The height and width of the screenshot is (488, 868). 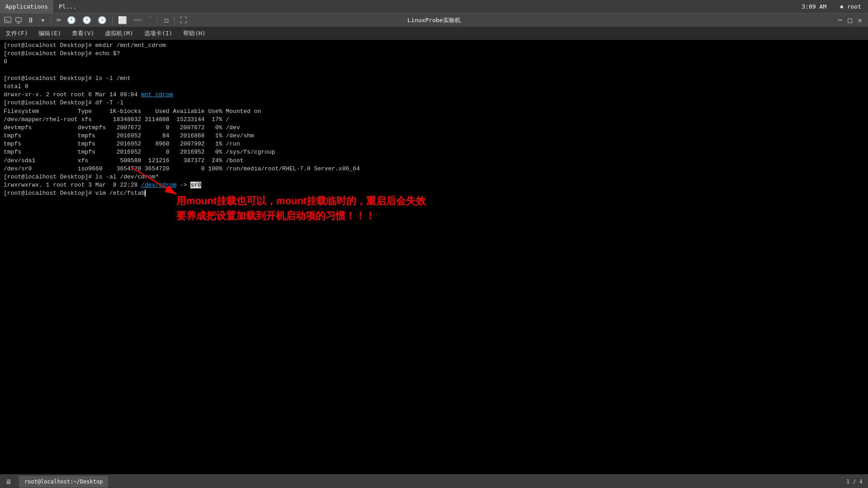 I want to click on separator2, so click(x=112, y=20).